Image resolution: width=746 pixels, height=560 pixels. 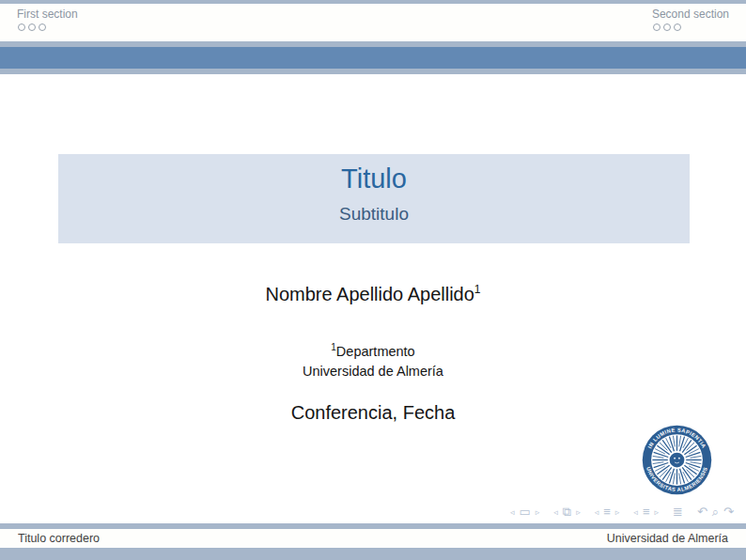 I want to click on nav-slide-group: ◃ ▭ ▹, so click(x=524, y=512).